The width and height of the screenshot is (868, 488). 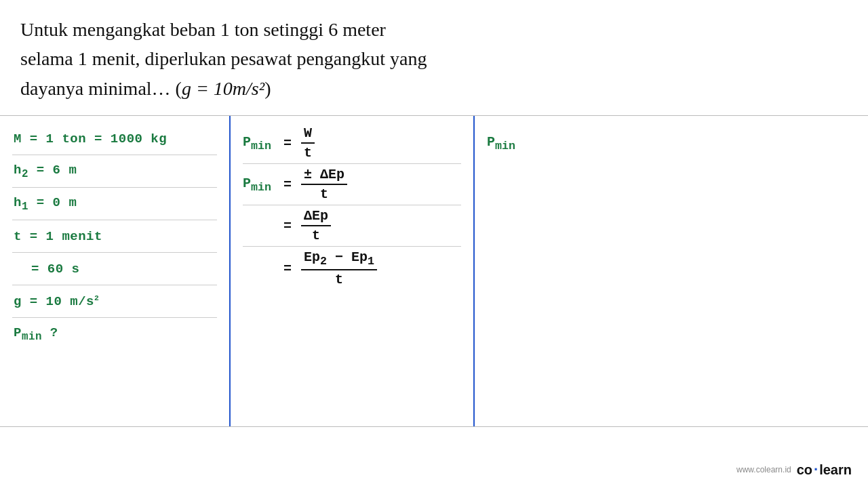 I want to click on formula-row-2: Pmin = ± ΔEp t, so click(x=352, y=184).